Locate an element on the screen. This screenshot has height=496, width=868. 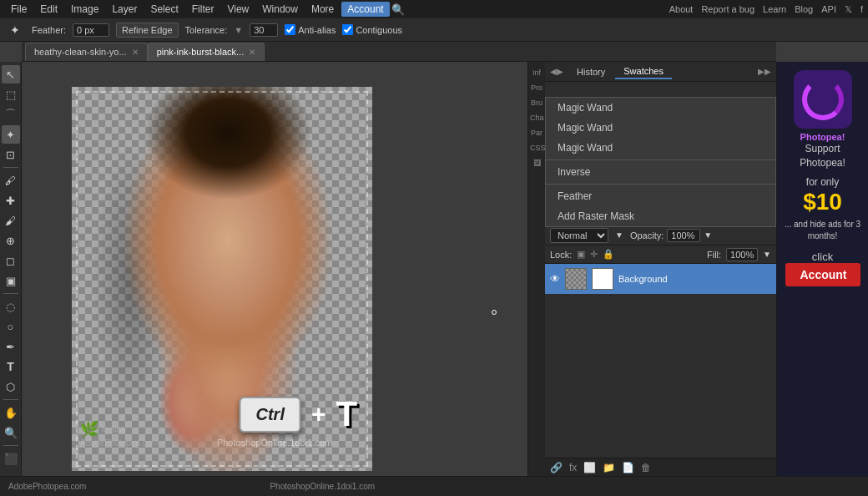
path-tool: ⬡ is located at coordinates (11, 387).